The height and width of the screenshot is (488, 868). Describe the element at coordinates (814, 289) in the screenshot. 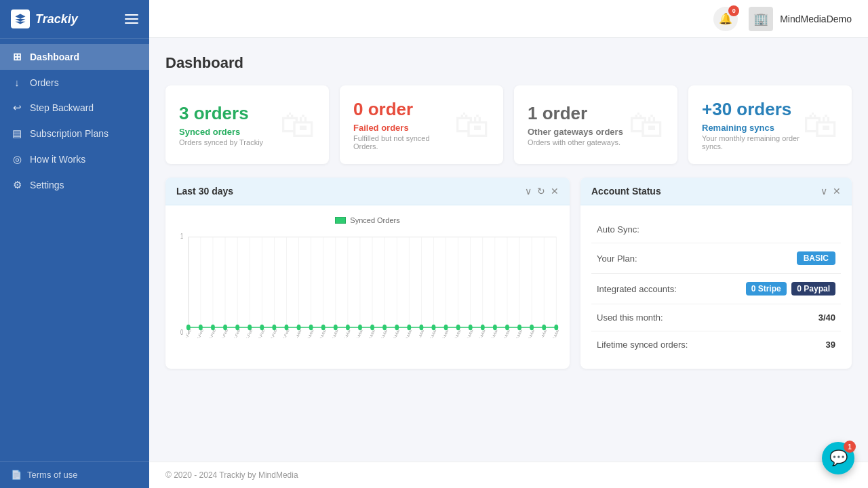

I see `paypal-badge: 0 Paypal` at that location.